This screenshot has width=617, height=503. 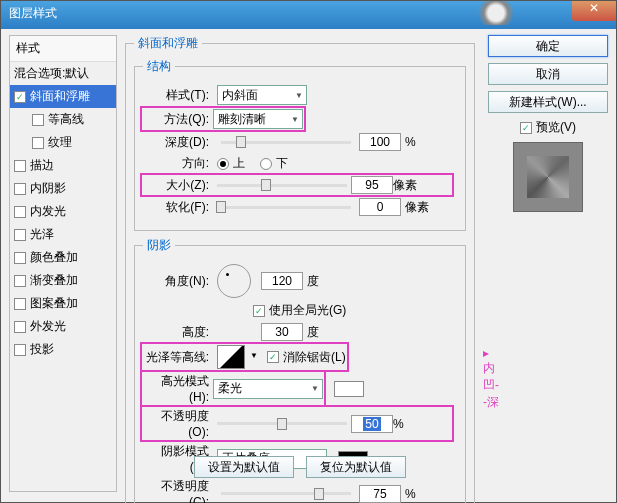 What do you see at coordinates (63, 326) in the screenshot?
I see `effect-outer-glow: 外发光` at bounding box center [63, 326].